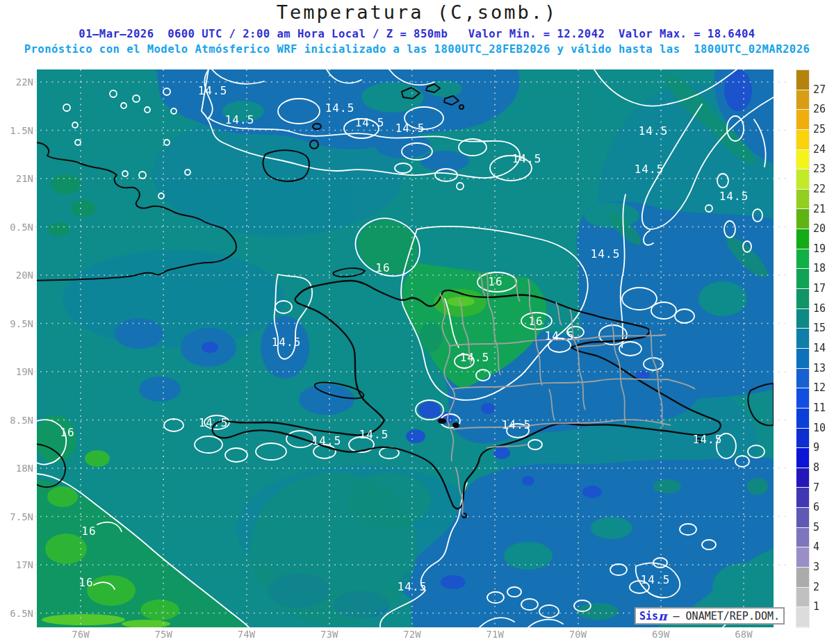 This screenshot has height=644, width=834. I want to click on colorbar-tick: 3, so click(824, 567).